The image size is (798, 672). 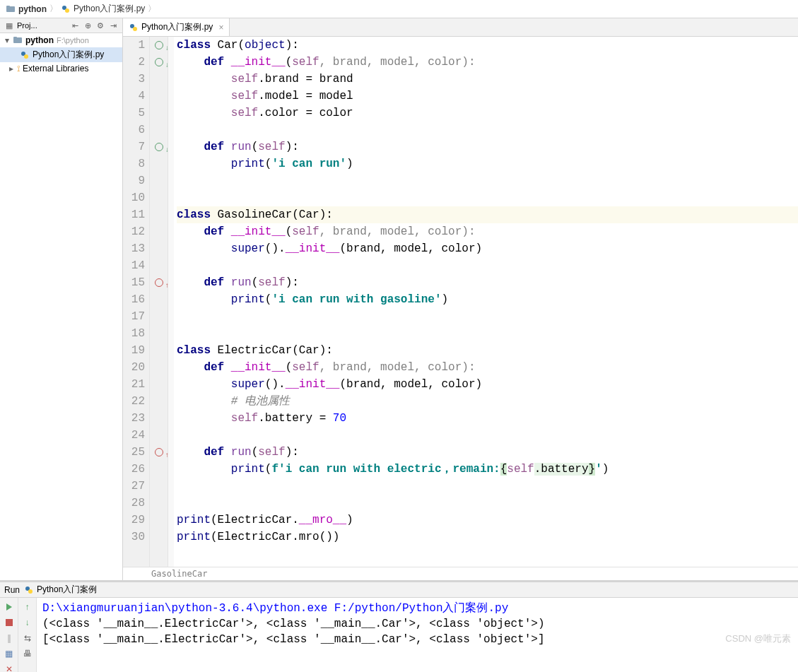 I want to click on collapse-icon: ⇤, so click(x=75, y=25).